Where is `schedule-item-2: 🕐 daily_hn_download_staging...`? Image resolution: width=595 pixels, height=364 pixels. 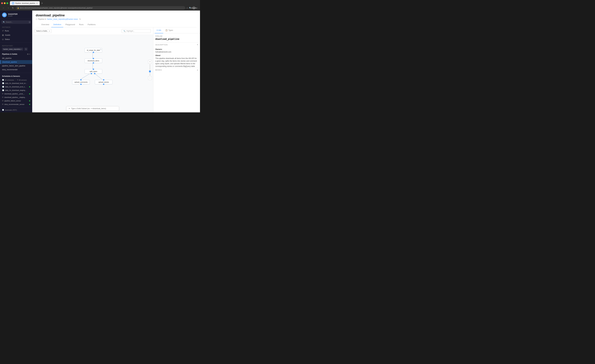
schedule-item-2: 🕐 daily_hn_download_staging... is located at coordinates (16, 90).